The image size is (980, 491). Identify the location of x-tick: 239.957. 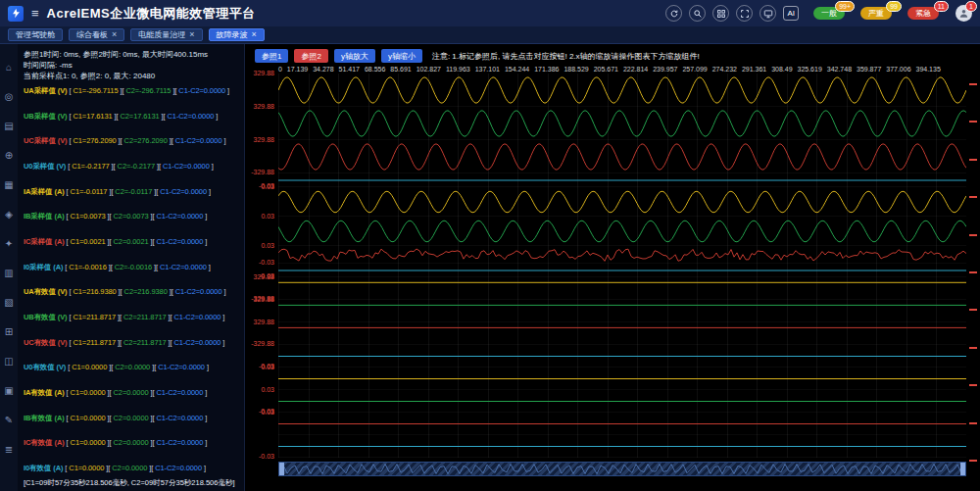
(664, 69).